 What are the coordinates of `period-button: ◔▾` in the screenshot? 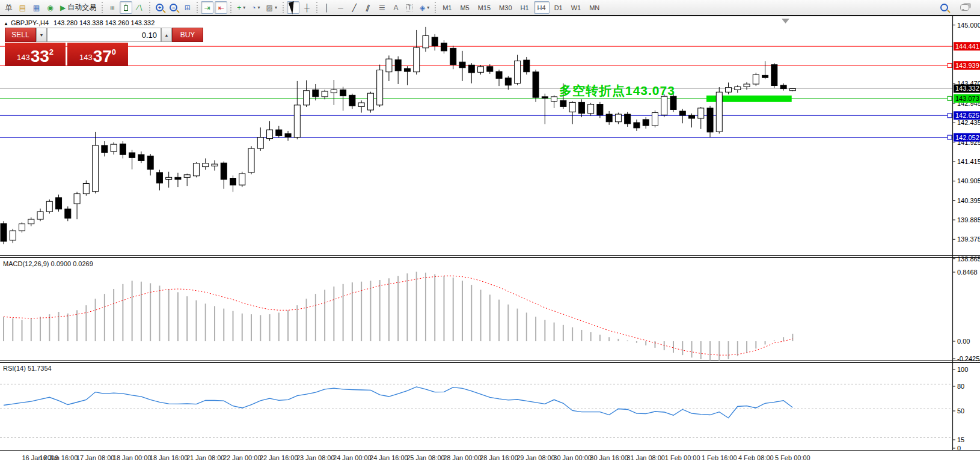 It's located at (256, 7).